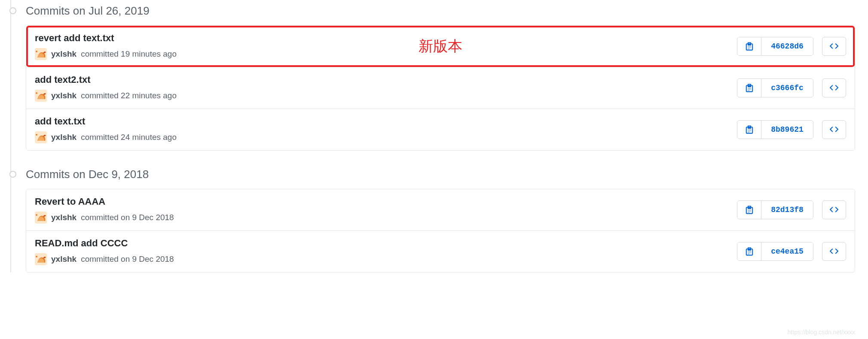  What do you see at coordinates (440, 88) in the screenshot?
I see `commit-row: add text2.txt yxlshk committed 22 minute…` at bounding box center [440, 88].